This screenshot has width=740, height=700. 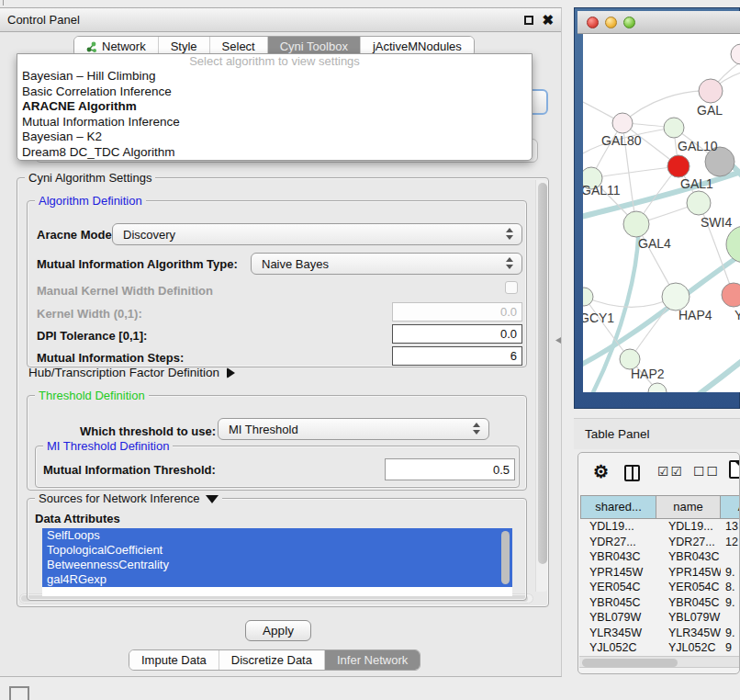 I want to click on data-attribute-item: TopologicalCoefficient, so click(x=277, y=550).